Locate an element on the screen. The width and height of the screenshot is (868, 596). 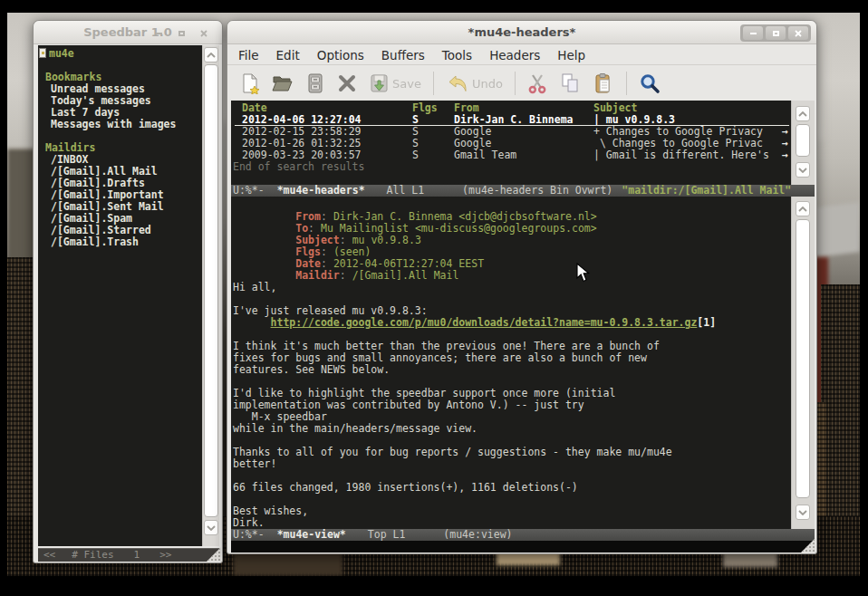
mu4e-headers-pane: Date Flgs From Subject 2012-04-06 12:27:… is located at coordinates (511, 143).